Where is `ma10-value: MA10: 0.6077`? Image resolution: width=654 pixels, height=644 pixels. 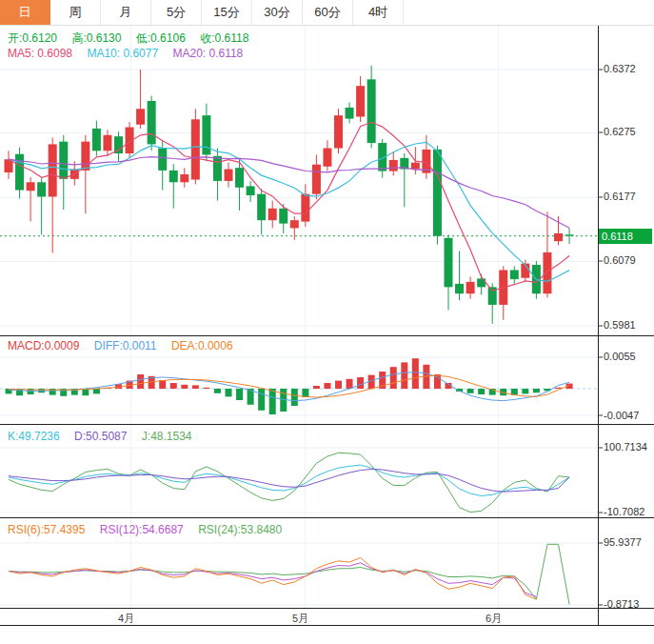 ma10-value: MA10: 0.6077 is located at coordinates (122, 53).